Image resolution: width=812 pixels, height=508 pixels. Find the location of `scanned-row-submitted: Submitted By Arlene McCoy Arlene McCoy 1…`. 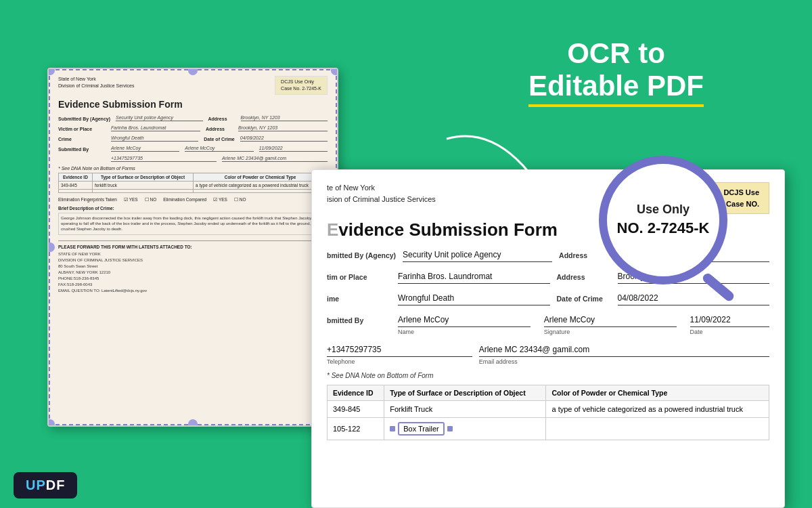

scanned-row-submitted: Submitted By Arlene McCoy Arlene McCoy 1… is located at coordinates (193, 149).